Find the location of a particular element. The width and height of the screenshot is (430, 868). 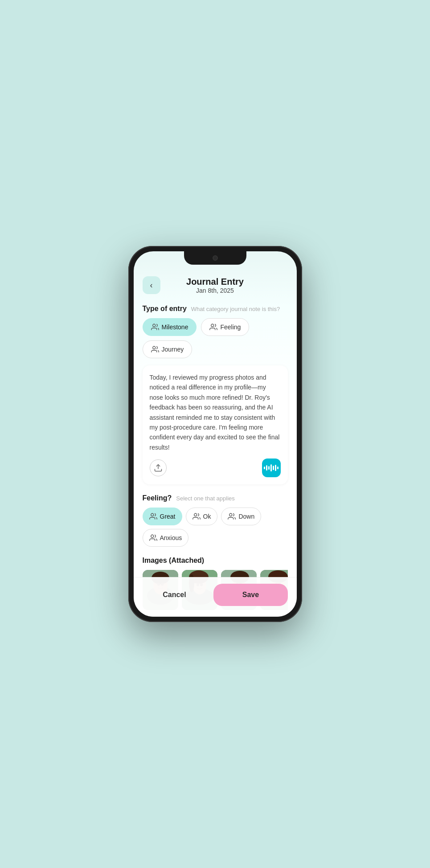

feeling-type-icon is located at coordinates (213, 327).